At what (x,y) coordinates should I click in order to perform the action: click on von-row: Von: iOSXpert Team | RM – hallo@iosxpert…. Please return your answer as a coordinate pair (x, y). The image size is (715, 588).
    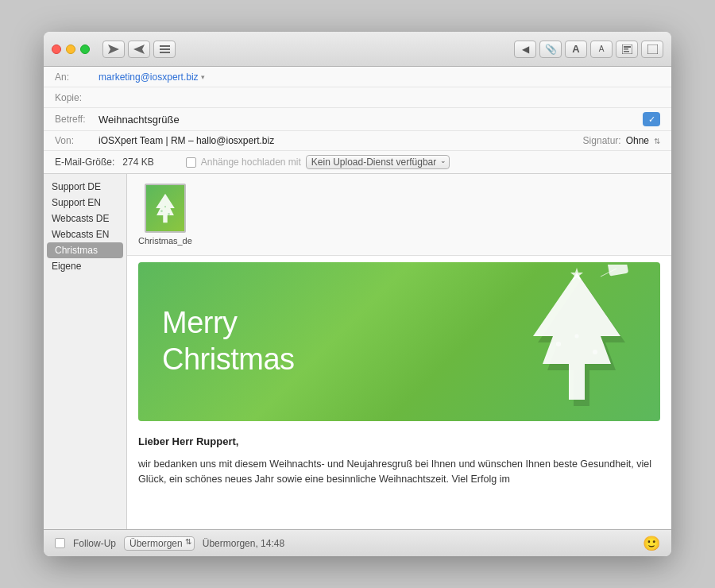
    Looking at the image, I should click on (358, 141).